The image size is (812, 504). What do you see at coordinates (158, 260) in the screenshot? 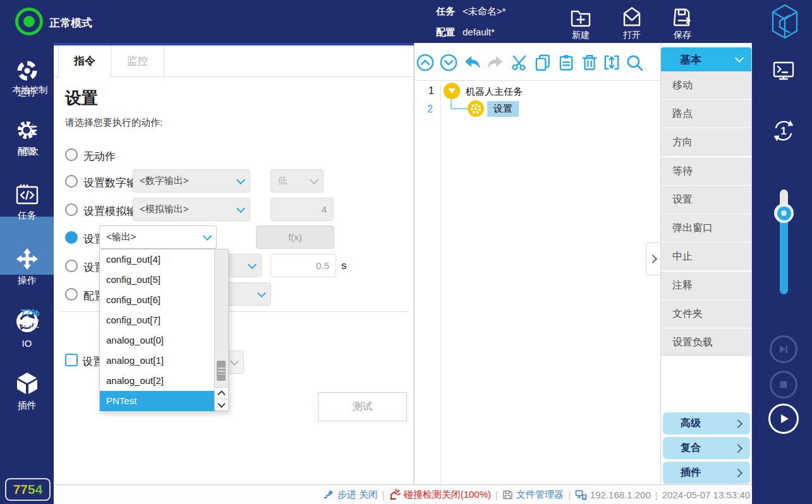
I see `dropdown-option: config_out[4]` at bounding box center [158, 260].